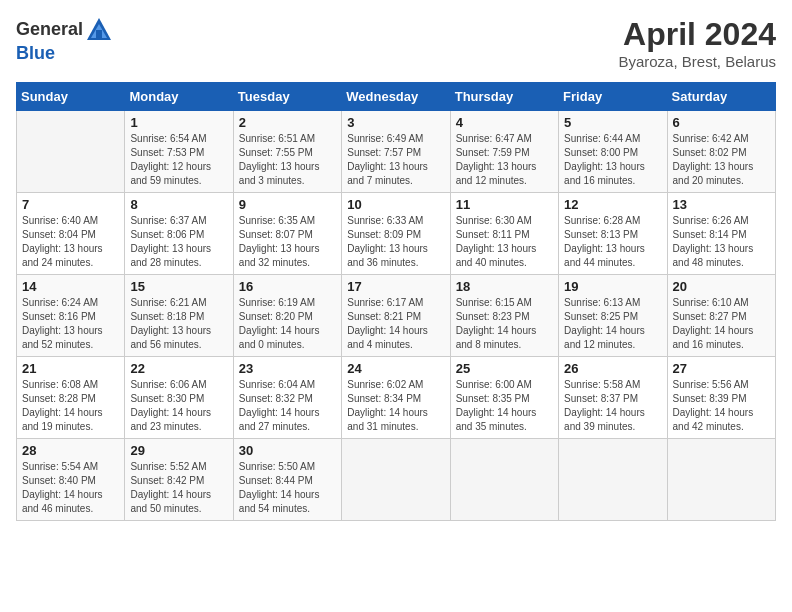 Image resolution: width=792 pixels, height=612 pixels. I want to click on day-info: Sunrise: 6:02 AM Sunset: 8:34 PM Dayligh…, so click(396, 406).